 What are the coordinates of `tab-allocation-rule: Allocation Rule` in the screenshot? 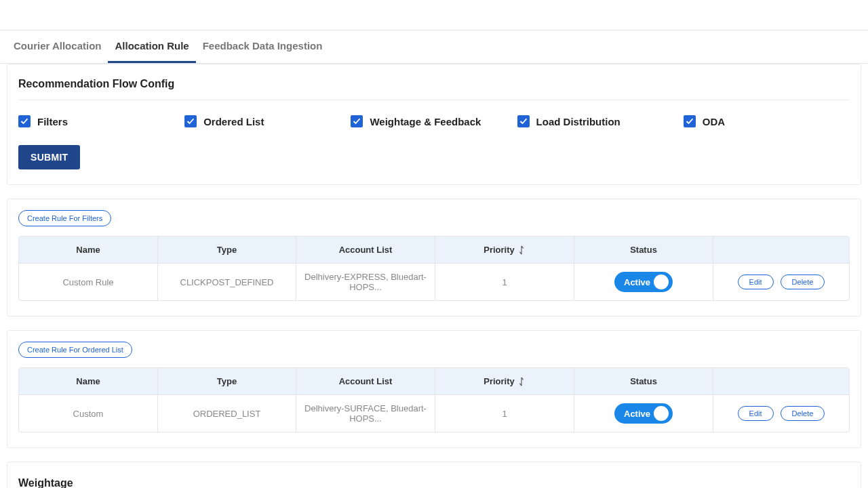 It's located at (152, 47).